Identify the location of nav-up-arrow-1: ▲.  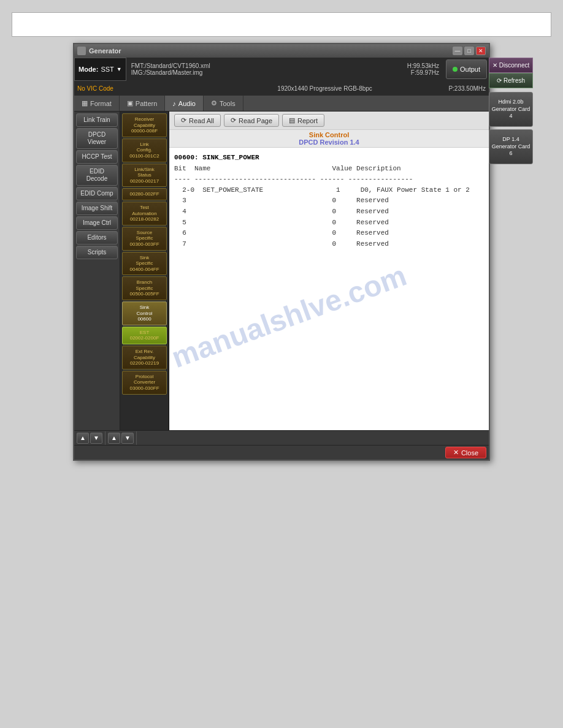
(83, 438).